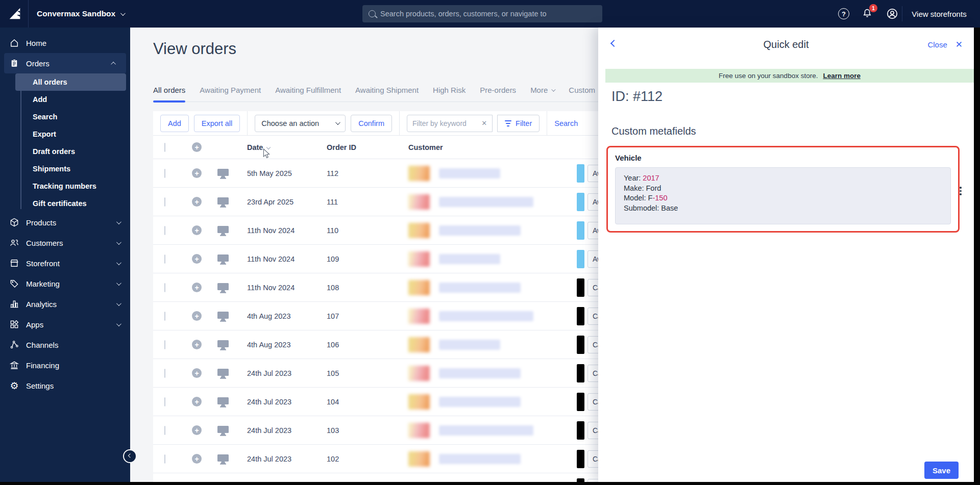 The height and width of the screenshot is (485, 980). What do you see at coordinates (65, 151) in the screenshot?
I see `sidebar-item-draft-orders: Draft orders` at bounding box center [65, 151].